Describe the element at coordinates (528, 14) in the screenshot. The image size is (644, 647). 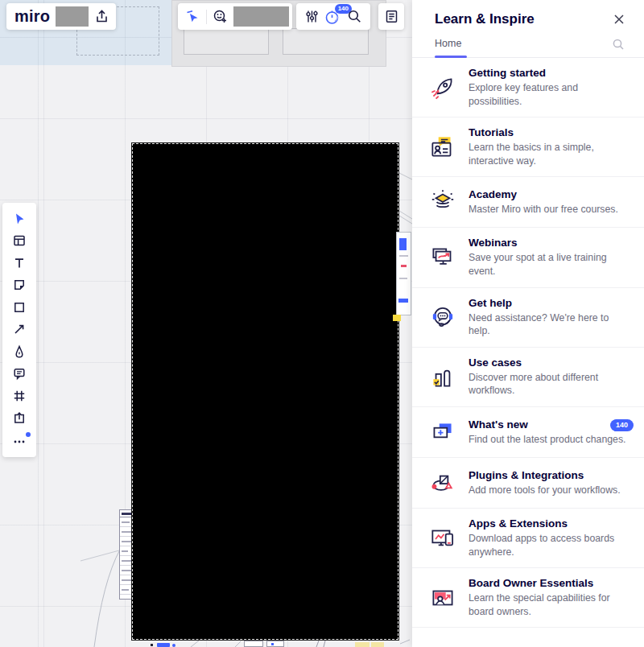
I see `panel-header: Learn & Inspire` at that location.